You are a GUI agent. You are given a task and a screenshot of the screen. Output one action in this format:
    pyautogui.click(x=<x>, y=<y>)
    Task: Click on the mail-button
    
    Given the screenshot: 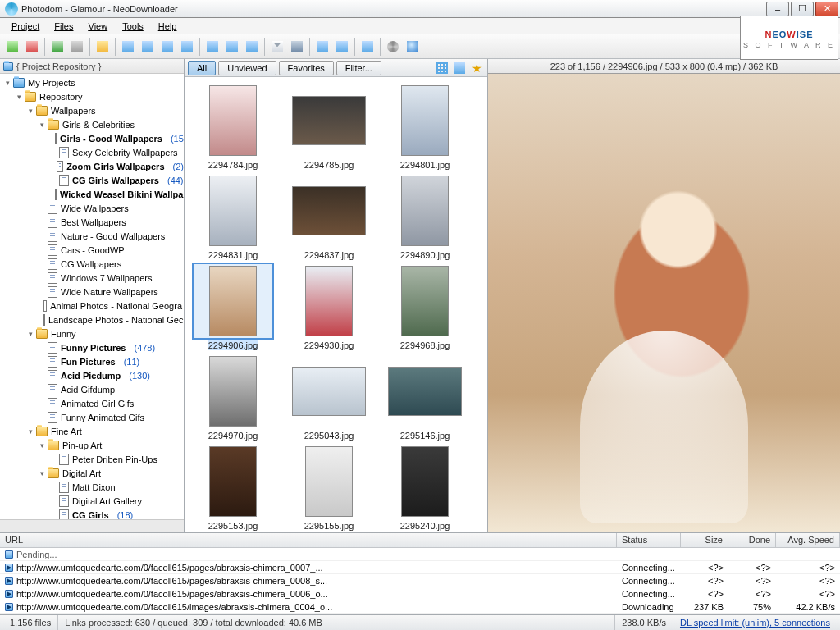 What is the action you would take?
    pyautogui.click(x=277, y=47)
    